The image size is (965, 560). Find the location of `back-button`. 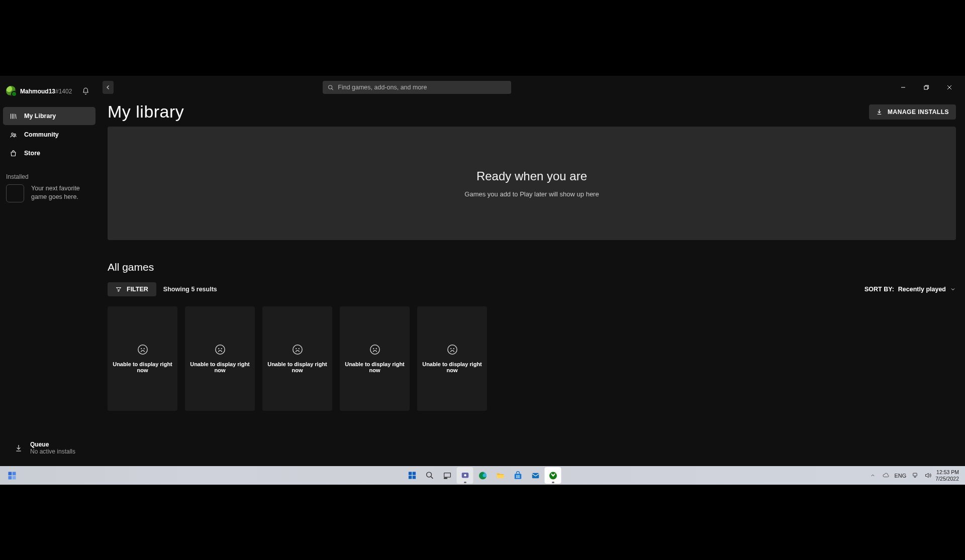

back-button is located at coordinates (108, 87).